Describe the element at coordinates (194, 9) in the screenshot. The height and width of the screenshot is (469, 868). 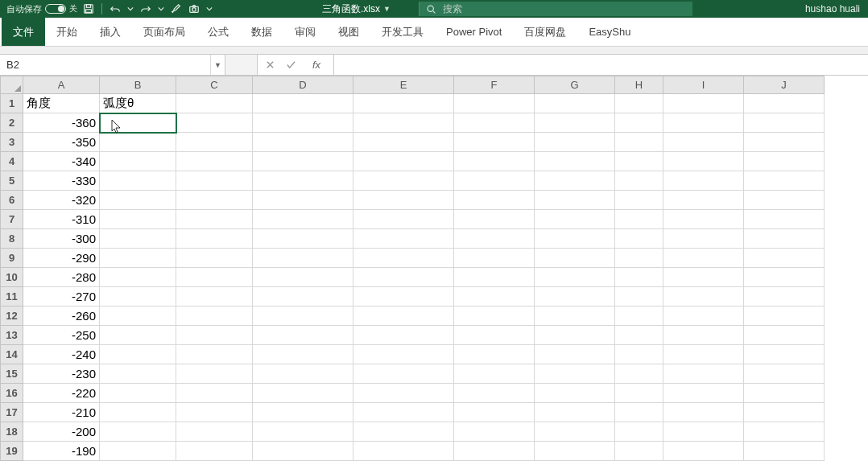
I see `camera-icon` at that location.